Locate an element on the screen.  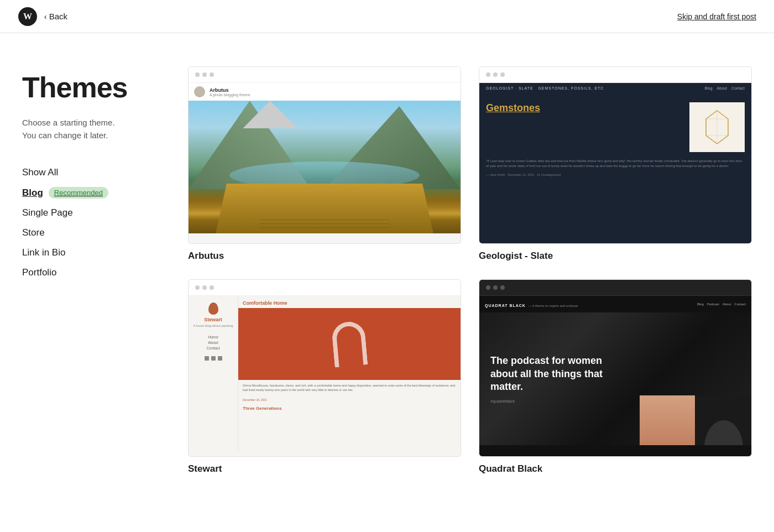
svg-text: W is located at coordinates (28, 17).